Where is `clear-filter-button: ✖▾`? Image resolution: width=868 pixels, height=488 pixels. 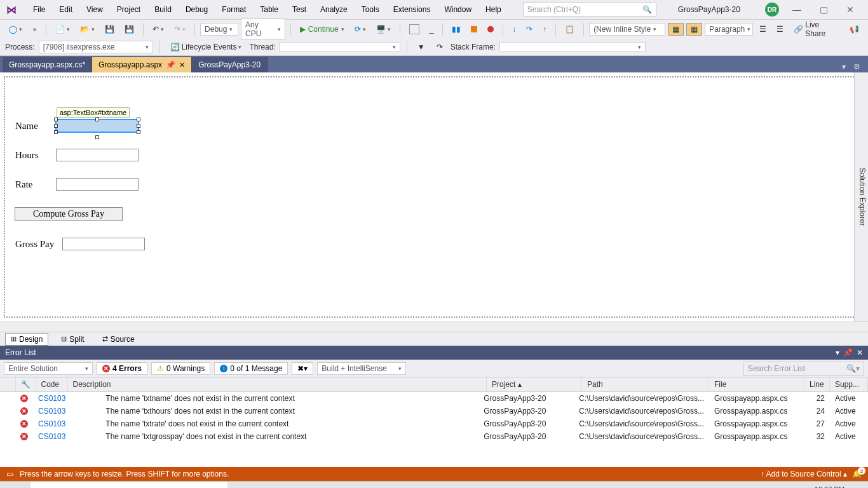
clear-filter-button: ✖▾ is located at coordinates (302, 369).